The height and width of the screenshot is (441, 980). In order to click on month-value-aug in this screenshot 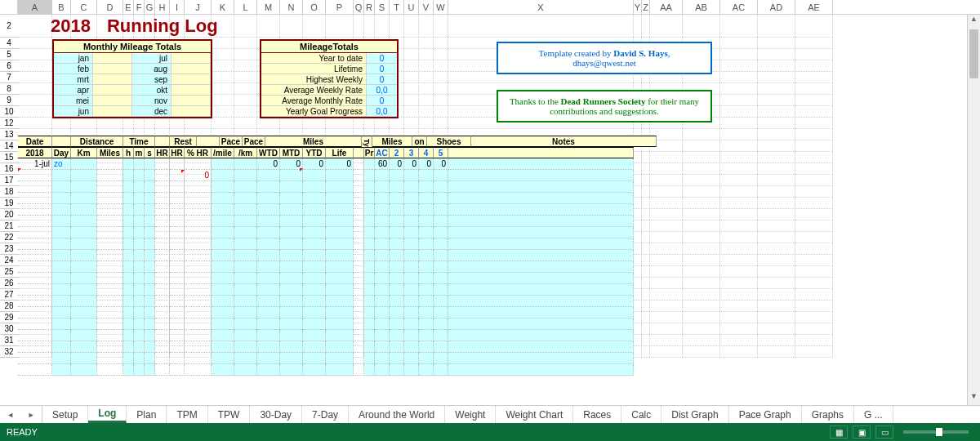, I will do `click(191, 69)`.